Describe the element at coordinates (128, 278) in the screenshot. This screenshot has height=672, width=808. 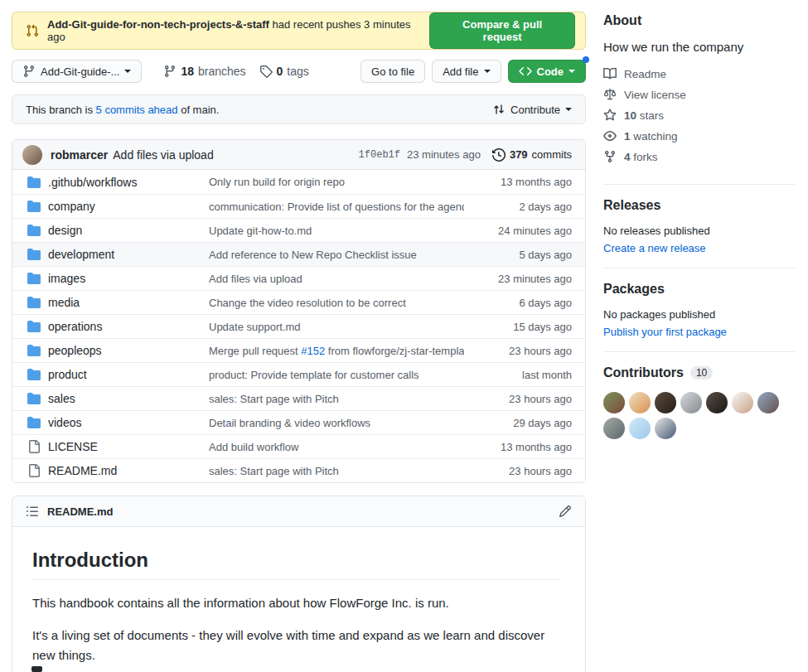
I see `file-name: images` at that location.